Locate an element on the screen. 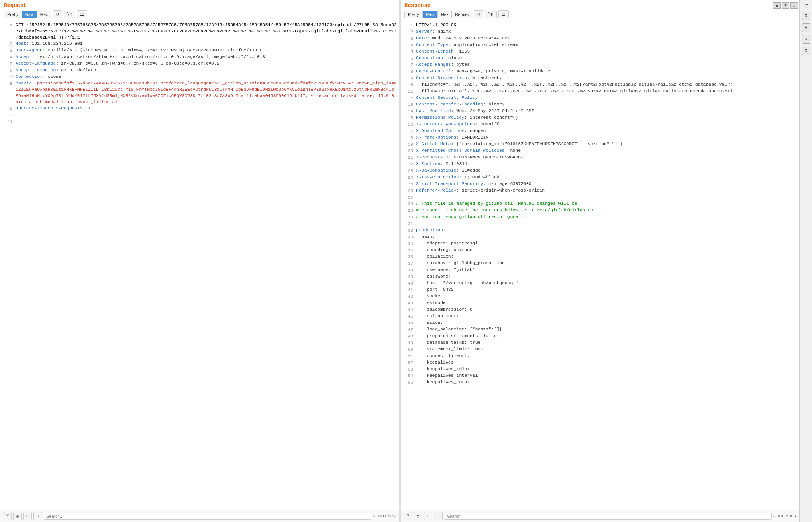 Image resolution: width=812 pixels, height=522 pixels. line-content: Content-Disposition: attachment; is located at coordinates (607, 78).